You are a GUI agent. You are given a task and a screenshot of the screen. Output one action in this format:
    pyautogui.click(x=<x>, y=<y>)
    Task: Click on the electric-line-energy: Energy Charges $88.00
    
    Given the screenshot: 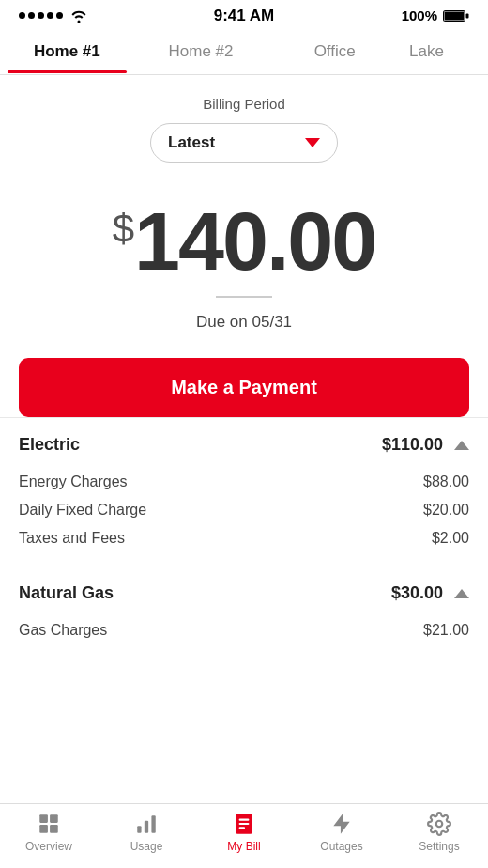 What is the action you would take?
    pyautogui.click(x=244, y=482)
    